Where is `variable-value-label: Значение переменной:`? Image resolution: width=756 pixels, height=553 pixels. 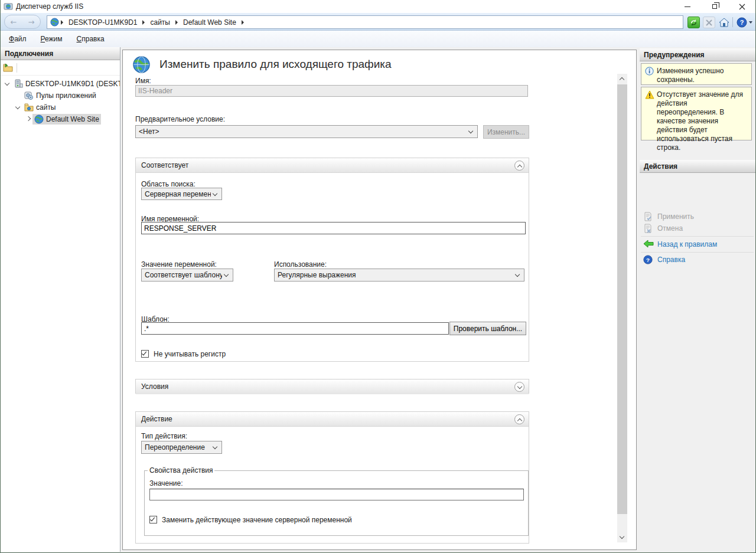
variable-value-label: Значение переменной: is located at coordinates (179, 264).